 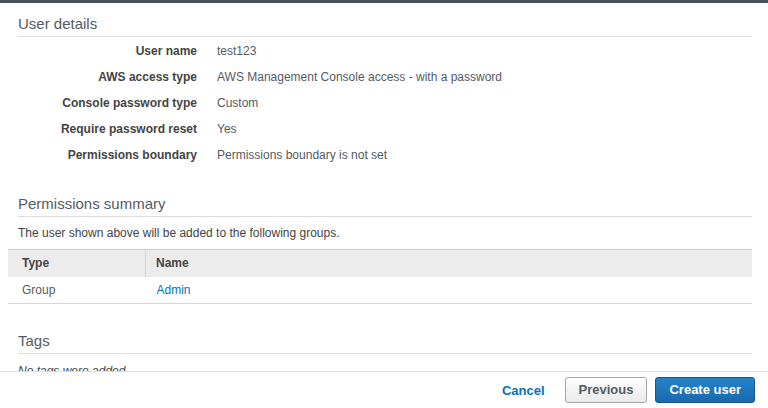 What do you see at coordinates (385, 18) in the screenshot?
I see `user-details-title: User details` at bounding box center [385, 18].